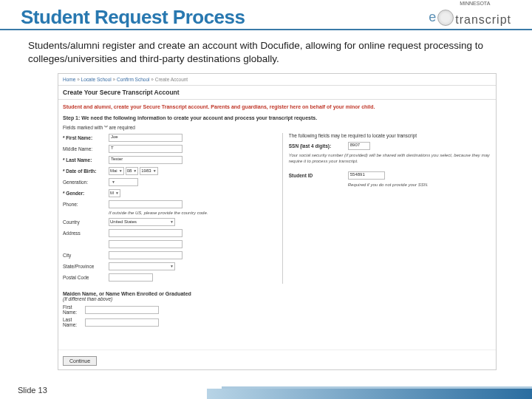 The height and width of the screenshot is (399, 532). What do you see at coordinates (318, 146) in the screenshot?
I see `ssn-label: SSN (last 4 digits):` at bounding box center [318, 146].